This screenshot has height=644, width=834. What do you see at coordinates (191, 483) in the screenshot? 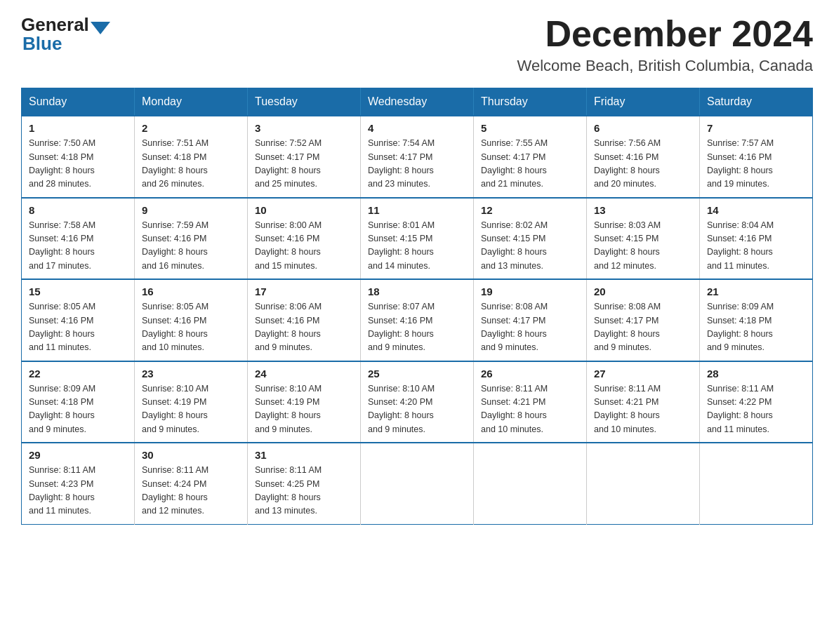
I see `calendar-cell: 30Sunrise: 8:11 AM Sunset: 4:24 PM Dayli…` at bounding box center [191, 483].